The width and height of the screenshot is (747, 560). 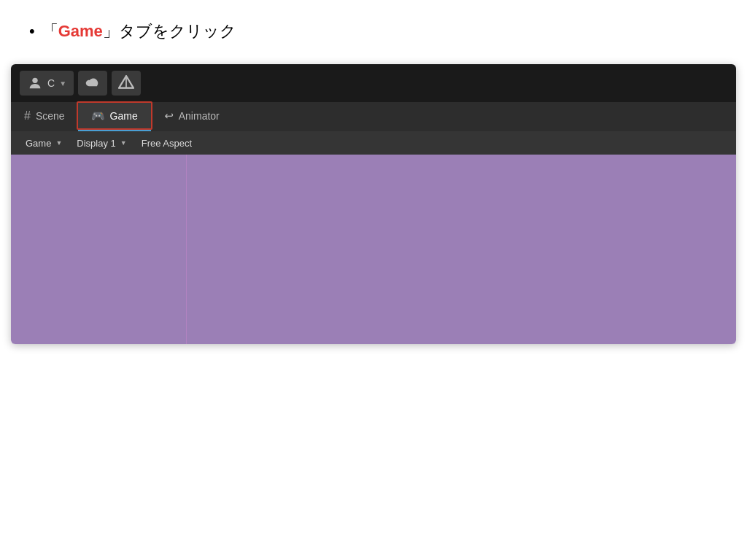 I want to click on unity-logo-icon, so click(x=126, y=83).